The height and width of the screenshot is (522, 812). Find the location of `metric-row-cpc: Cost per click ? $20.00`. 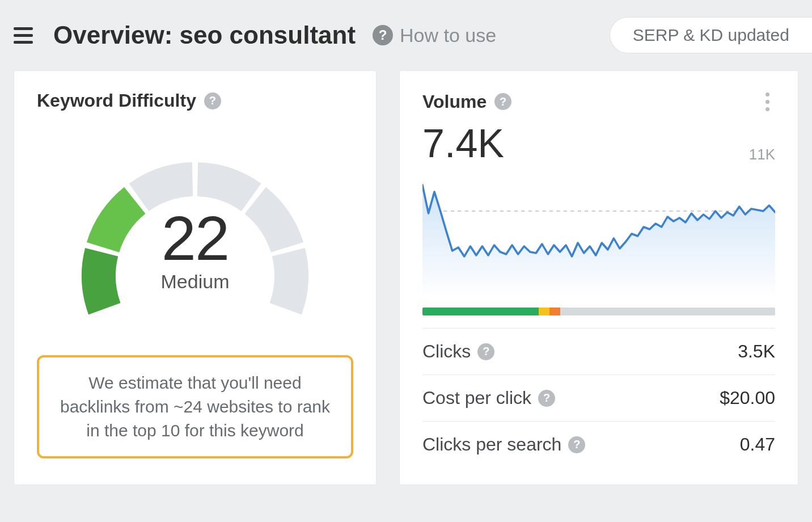

metric-row-cpc: Cost per click ? $20.00 is located at coordinates (599, 398).